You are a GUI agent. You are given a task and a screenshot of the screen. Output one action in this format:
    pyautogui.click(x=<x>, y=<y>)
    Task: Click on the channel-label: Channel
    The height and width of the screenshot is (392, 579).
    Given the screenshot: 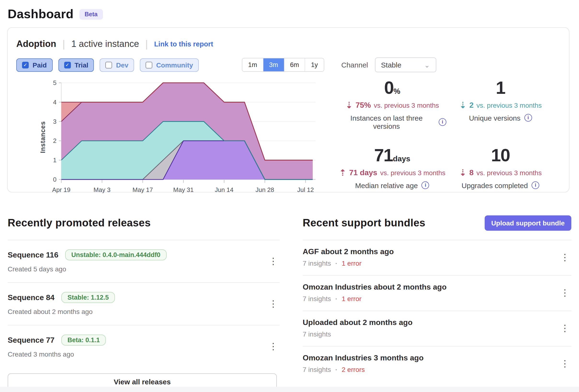 What is the action you would take?
    pyautogui.click(x=355, y=65)
    